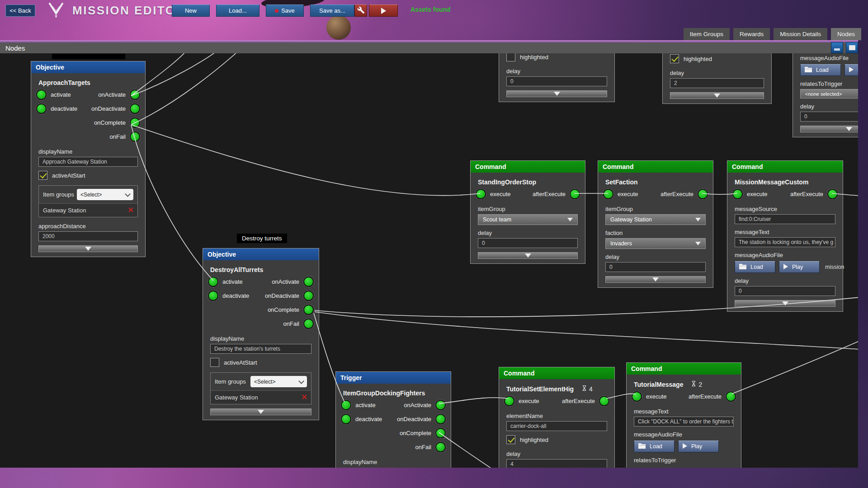 The height and width of the screenshot is (488, 868). Describe the element at coordinates (684, 415) in the screenshot. I see `node-command-tutorial-message: CommandTutorialMessage2executeafterExecu…` at that location.